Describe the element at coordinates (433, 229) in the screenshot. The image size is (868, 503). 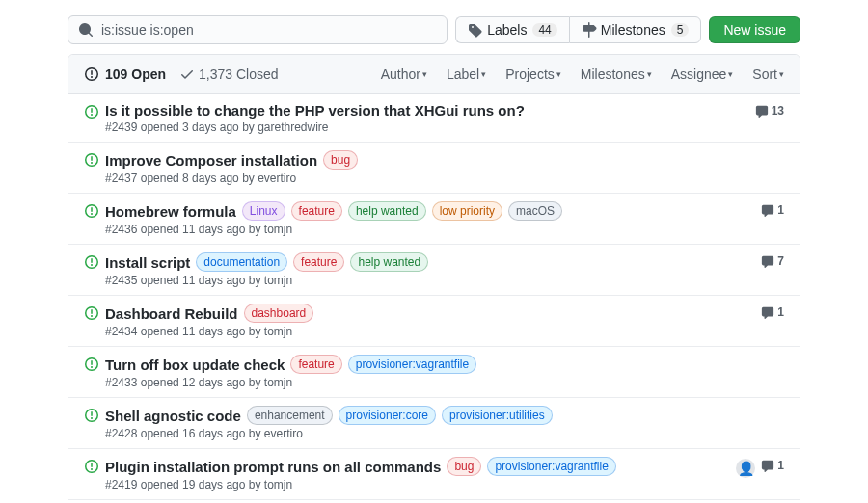
I see `issue-meta: #2436 opened 11 days ago by tomjn` at that location.